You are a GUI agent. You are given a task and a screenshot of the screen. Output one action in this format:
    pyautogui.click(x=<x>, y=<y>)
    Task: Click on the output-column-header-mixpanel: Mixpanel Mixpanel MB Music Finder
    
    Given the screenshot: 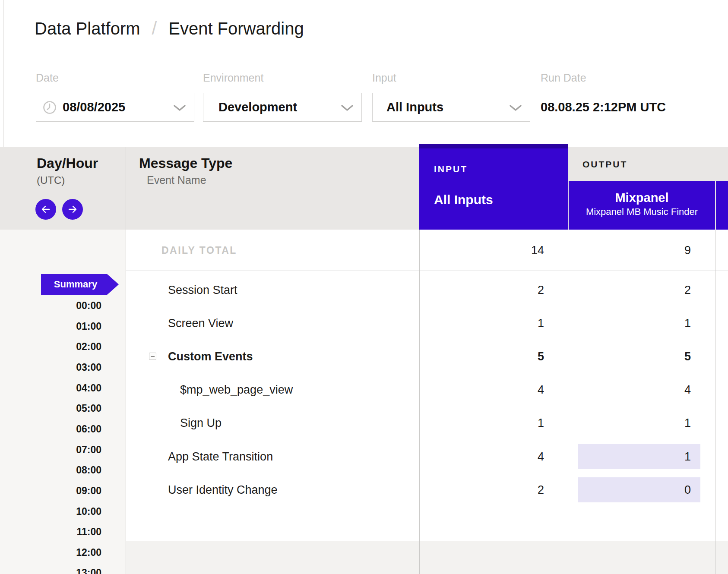 What is the action you would take?
    pyautogui.click(x=642, y=205)
    